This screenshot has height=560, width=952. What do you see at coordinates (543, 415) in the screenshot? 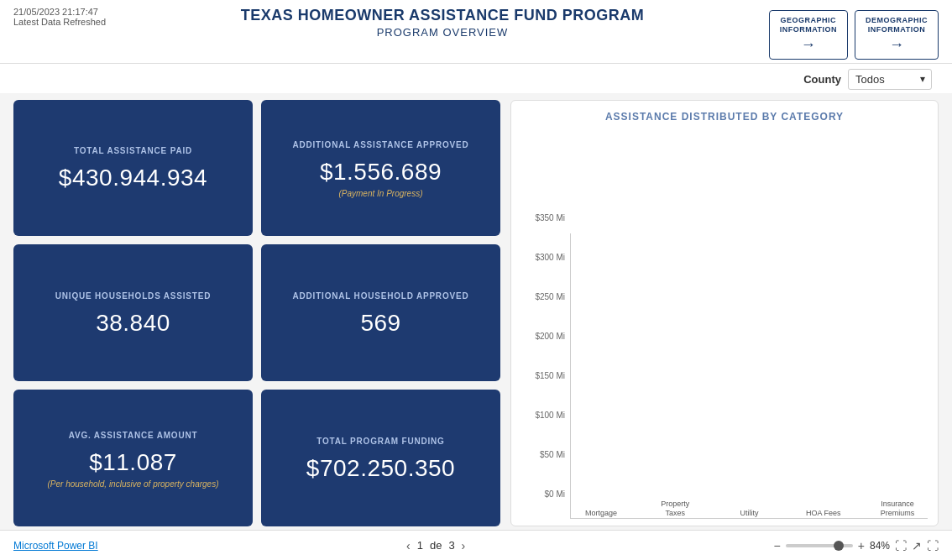
I see `y-tick-2: $100 Mi` at bounding box center [543, 415].